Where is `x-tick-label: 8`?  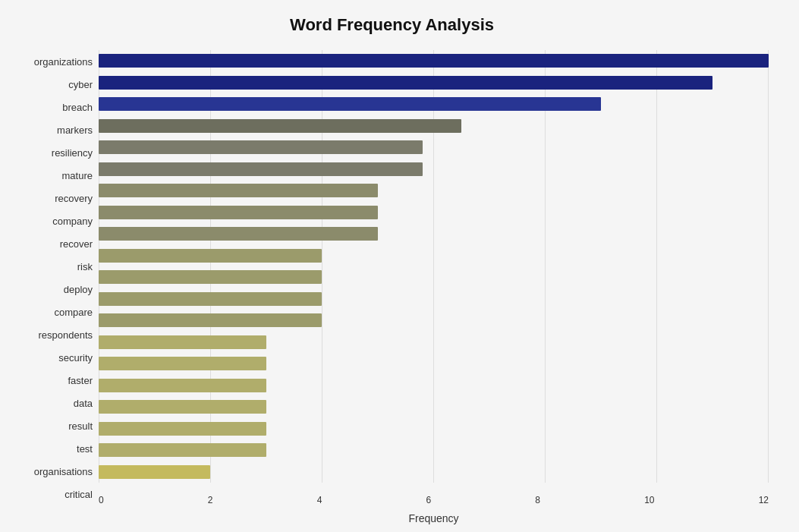 x-tick-label: 8 is located at coordinates (537, 500).